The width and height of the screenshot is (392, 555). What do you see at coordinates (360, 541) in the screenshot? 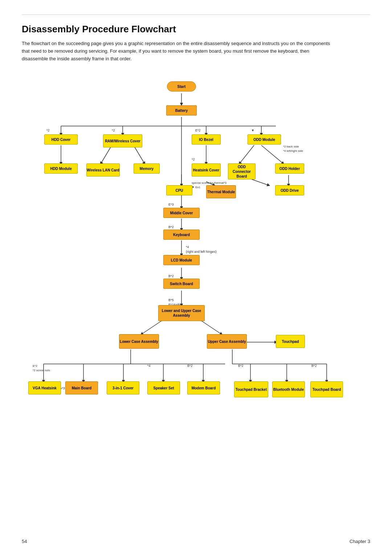
I see `footer-chapter: Chapter 3` at bounding box center [360, 541].